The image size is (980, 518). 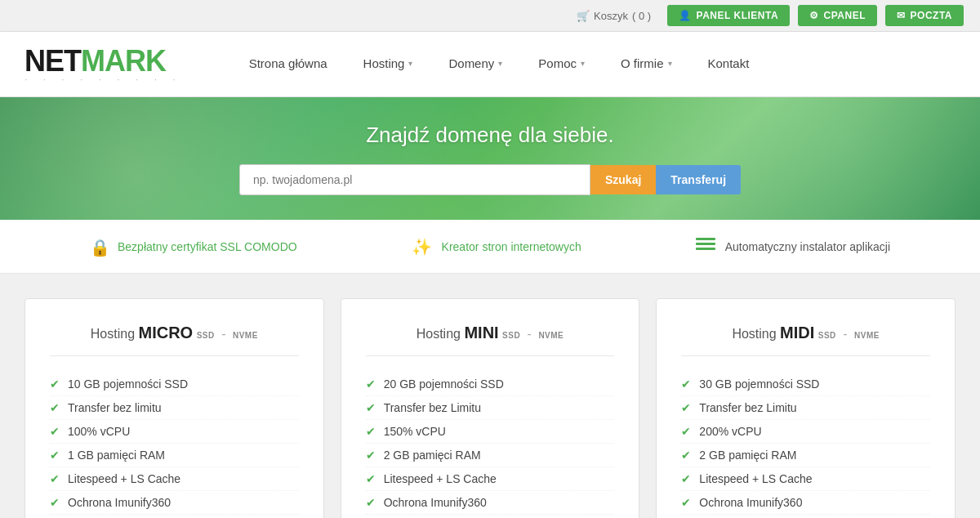 I want to click on card-midi-title: Hosting MIDI SSD - NVMe, so click(x=805, y=340).